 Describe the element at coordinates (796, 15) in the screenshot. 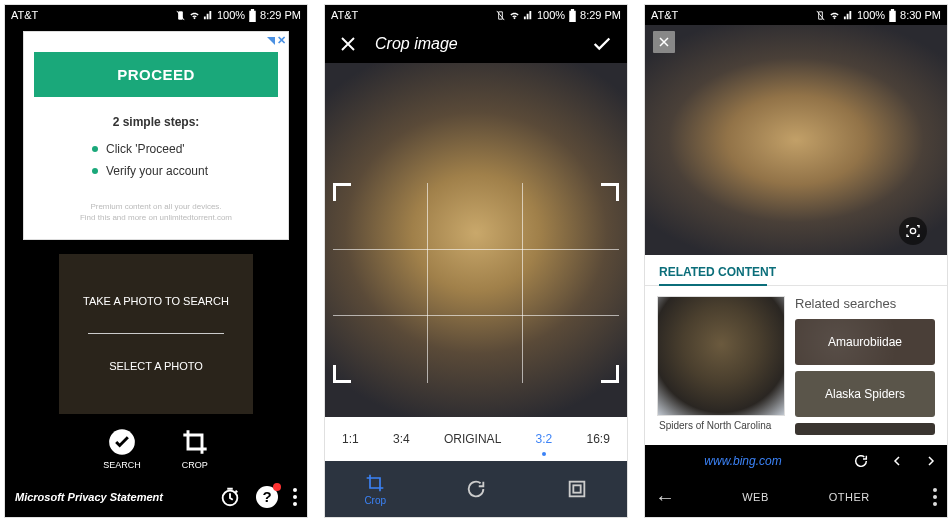

I see `status-bar: AT&T 100% 8:30 PM` at that location.